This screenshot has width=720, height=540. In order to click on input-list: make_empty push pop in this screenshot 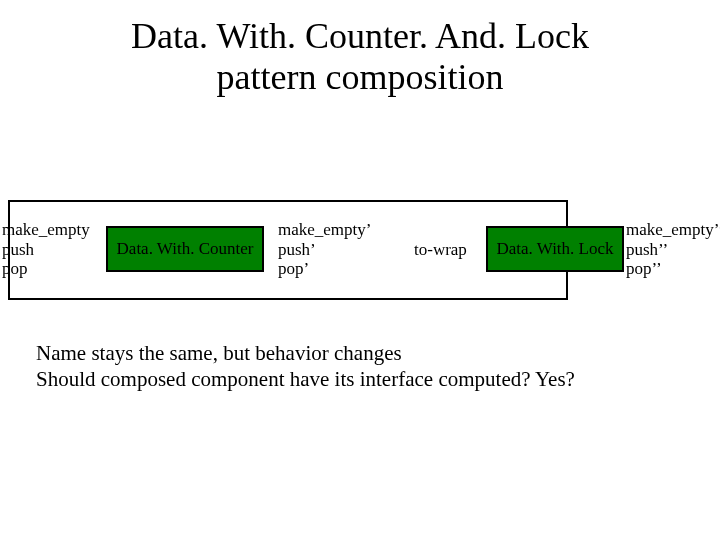, I will do `click(46, 250)`.